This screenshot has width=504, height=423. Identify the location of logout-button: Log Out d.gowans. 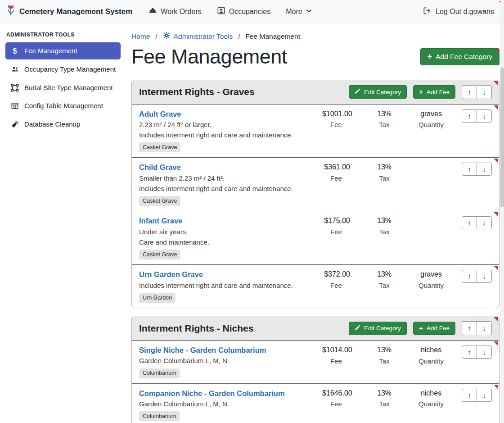
(460, 12).